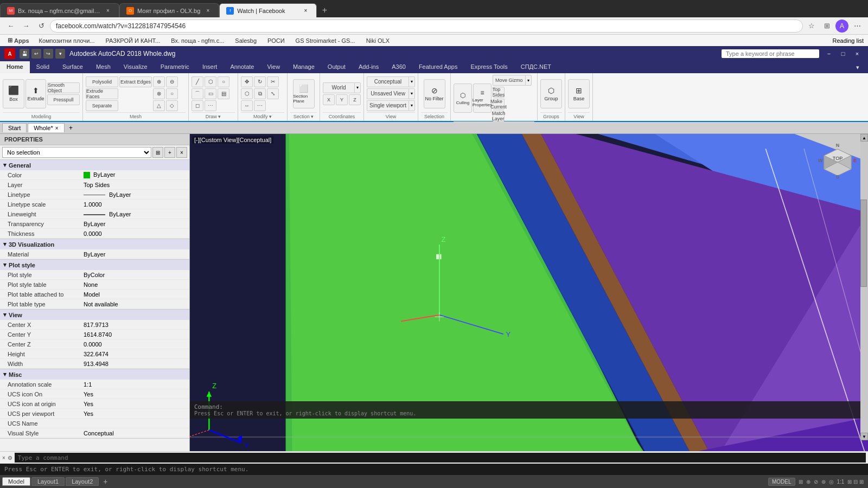 The height and width of the screenshot is (488, 868). I want to click on viewport-btn: Single viewport, so click(387, 106).